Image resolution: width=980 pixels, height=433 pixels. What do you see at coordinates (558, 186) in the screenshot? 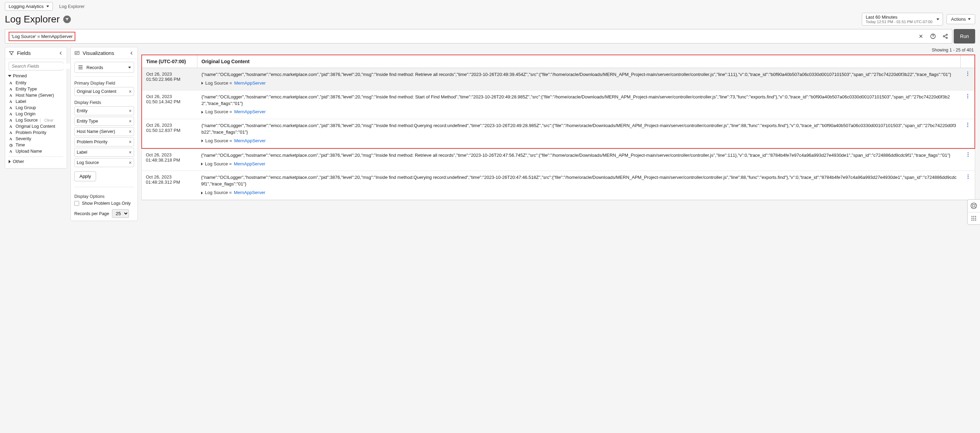
I see `table-row: Oct 26, 202301:48:28.312 PM{"name":"OCIL…` at bounding box center [558, 186].